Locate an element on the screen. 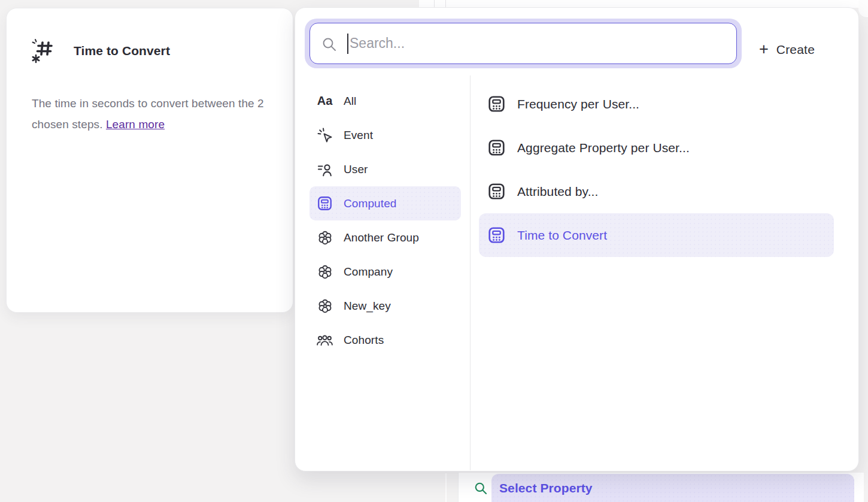  item-frequency-per-user: Frequency per User... is located at coordinates (656, 104).